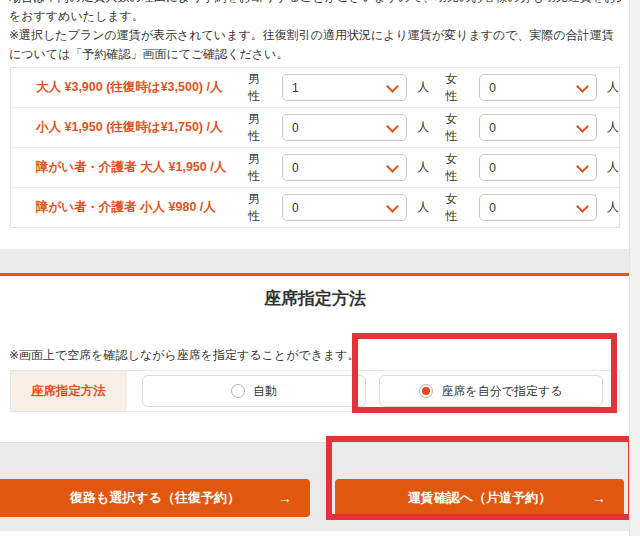  Describe the element at coordinates (538, 168) in the screenshot. I see `disabled-adult-female-count-select: 0` at that location.